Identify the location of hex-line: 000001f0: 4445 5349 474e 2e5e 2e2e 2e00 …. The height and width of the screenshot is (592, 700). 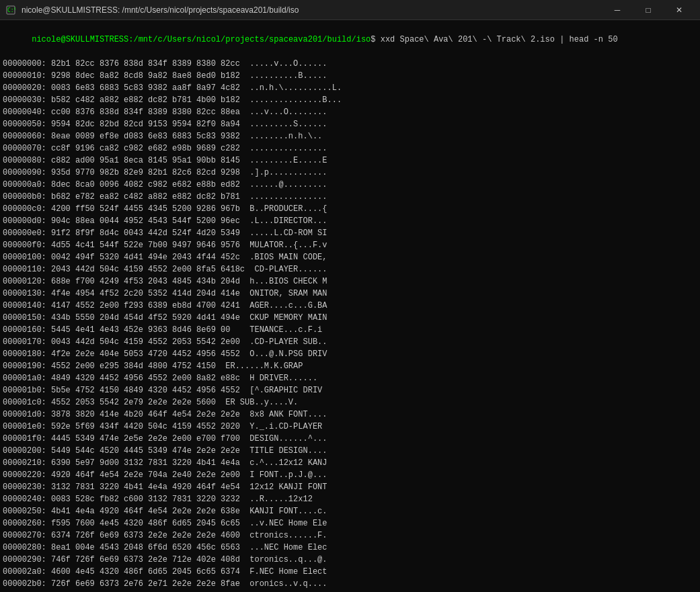
(350, 439).